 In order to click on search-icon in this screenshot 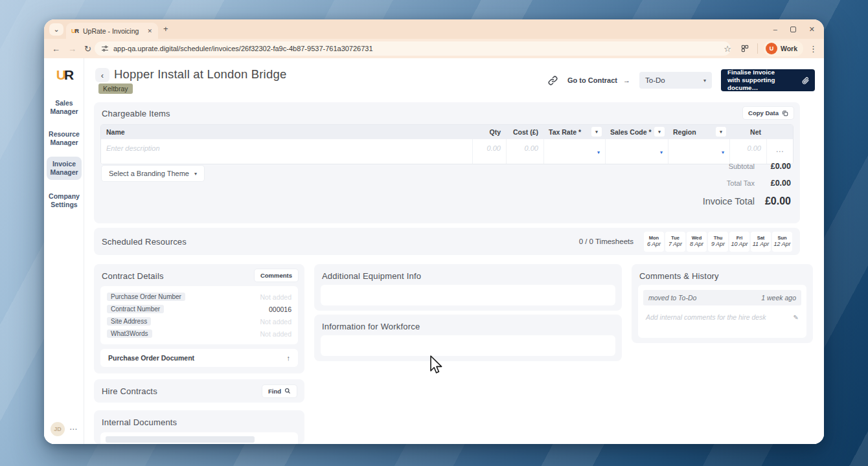, I will do `click(288, 391)`.